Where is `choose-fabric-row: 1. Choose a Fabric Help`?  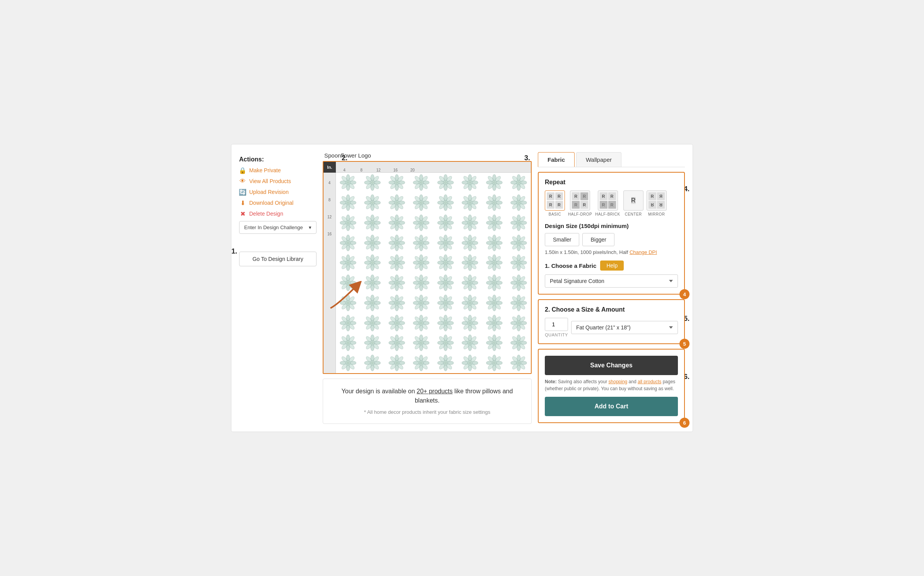 choose-fabric-row: 1. Choose a Fabric Help is located at coordinates (611, 266).